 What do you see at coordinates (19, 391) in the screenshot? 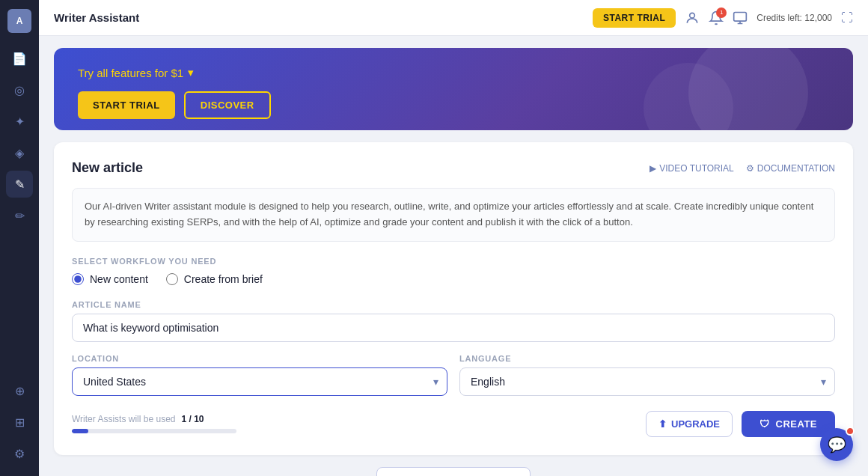
I see `sidebar-item-link: ⊕` at bounding box center [19, 391].